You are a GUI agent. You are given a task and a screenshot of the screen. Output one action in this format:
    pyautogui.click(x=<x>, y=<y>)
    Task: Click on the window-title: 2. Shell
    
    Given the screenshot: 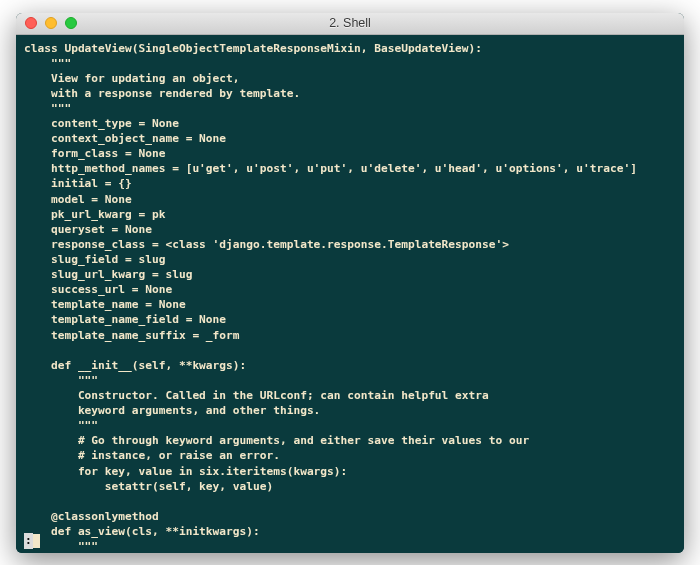 What is the action you would take?
    pyautogui.click(x=350, y=23)
    